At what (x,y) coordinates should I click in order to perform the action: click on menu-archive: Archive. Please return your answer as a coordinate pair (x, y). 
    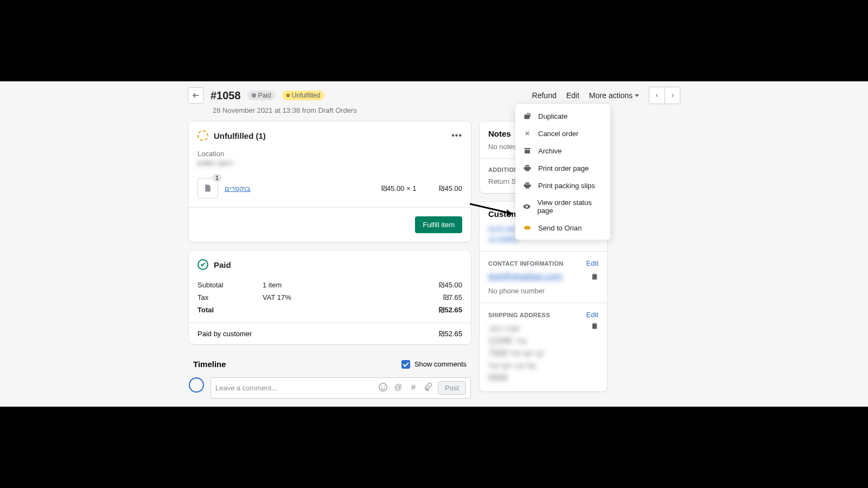
    Looking at the image, I should click on (563, 151).